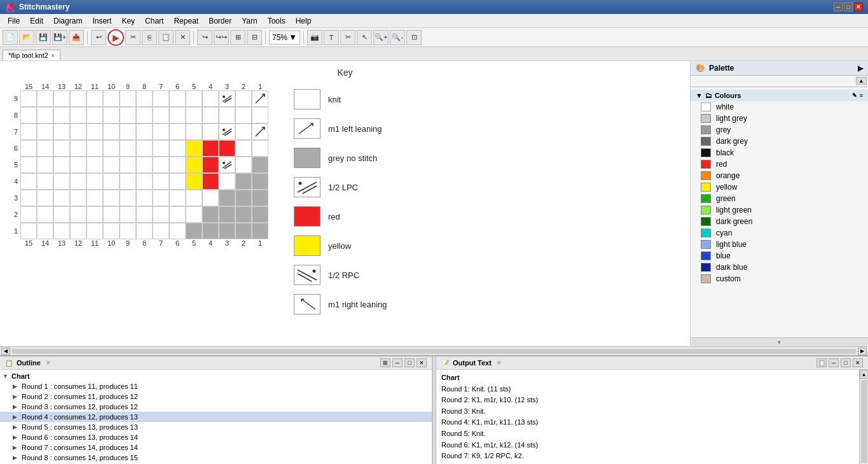 The width and height of the screenshot is (868, 464). What do you see at coordinates (216, 458) in the screenshot?
I see `outline-item-7: ▶Round 8 : consumes 14, produces 15` at bounding box center [216, 458].